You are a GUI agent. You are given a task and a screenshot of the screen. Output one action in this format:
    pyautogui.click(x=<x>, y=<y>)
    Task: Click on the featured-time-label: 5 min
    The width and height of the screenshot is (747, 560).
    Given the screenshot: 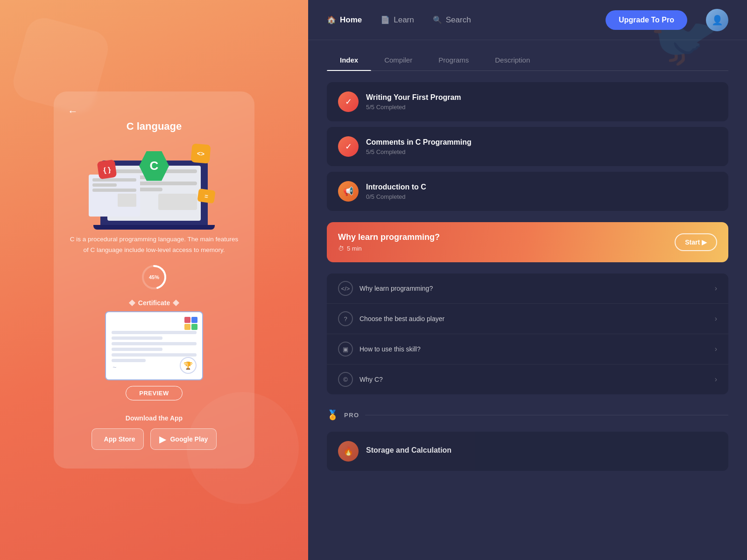 What is the action you would take?
    pyautogui.click(x=354, y=248)
    